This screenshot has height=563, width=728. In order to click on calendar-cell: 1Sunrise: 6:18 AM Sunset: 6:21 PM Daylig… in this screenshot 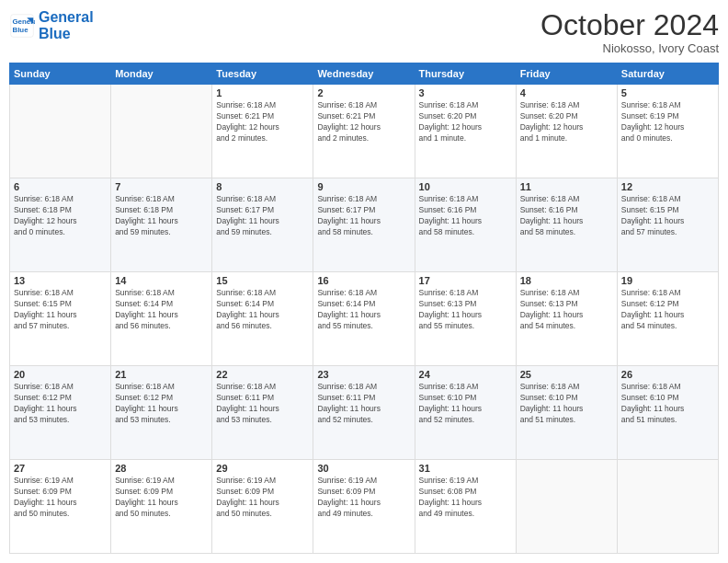, I will do `click(263, 132)`.